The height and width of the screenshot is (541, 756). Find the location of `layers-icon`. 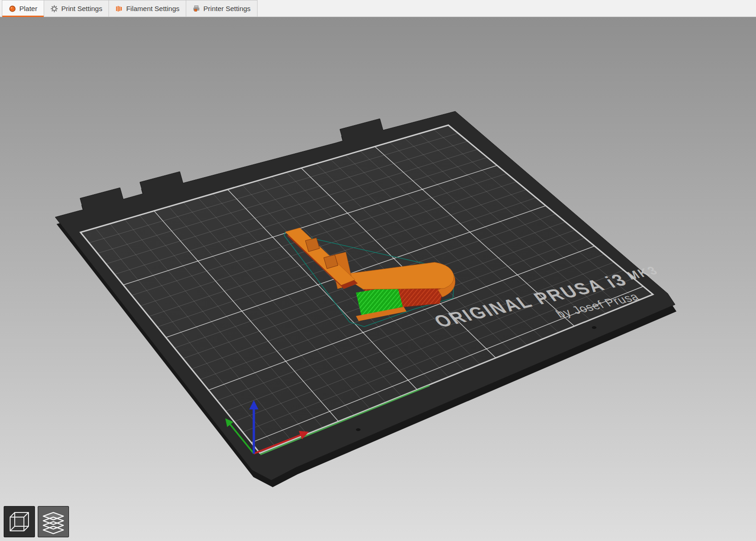

layers-icon is located at coordinates (53, 522).